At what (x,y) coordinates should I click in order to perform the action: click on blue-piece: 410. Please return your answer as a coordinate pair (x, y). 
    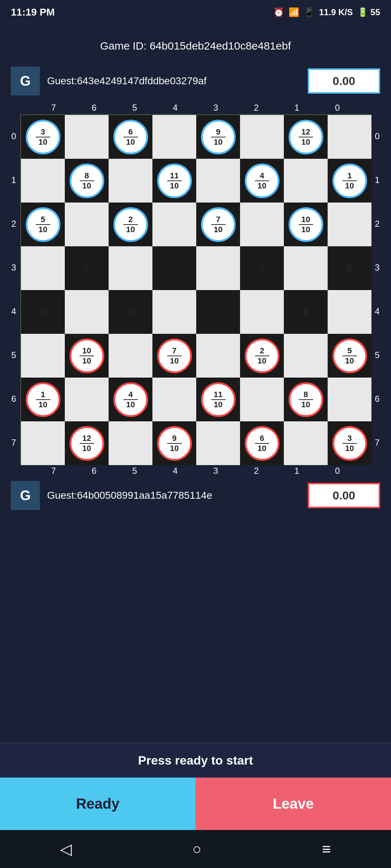
    Looking at the image, I should click on (262, 181).